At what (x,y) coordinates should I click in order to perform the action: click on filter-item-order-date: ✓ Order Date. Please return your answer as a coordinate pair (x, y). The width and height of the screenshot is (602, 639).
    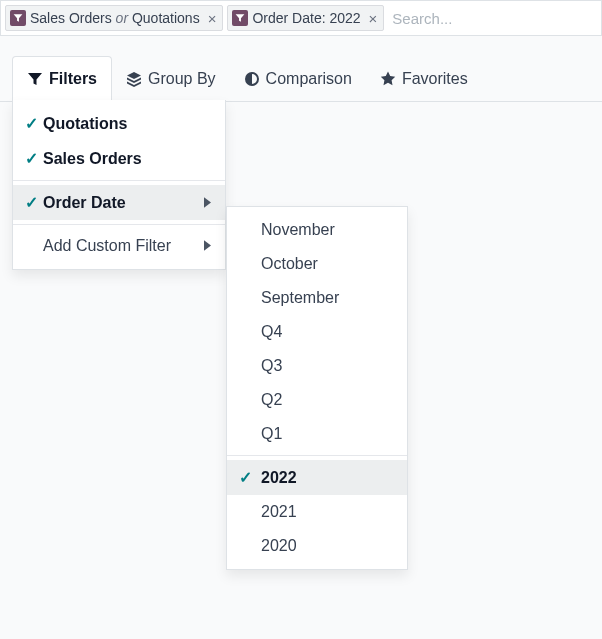
    Looking at the image, I should click on (119, 202).